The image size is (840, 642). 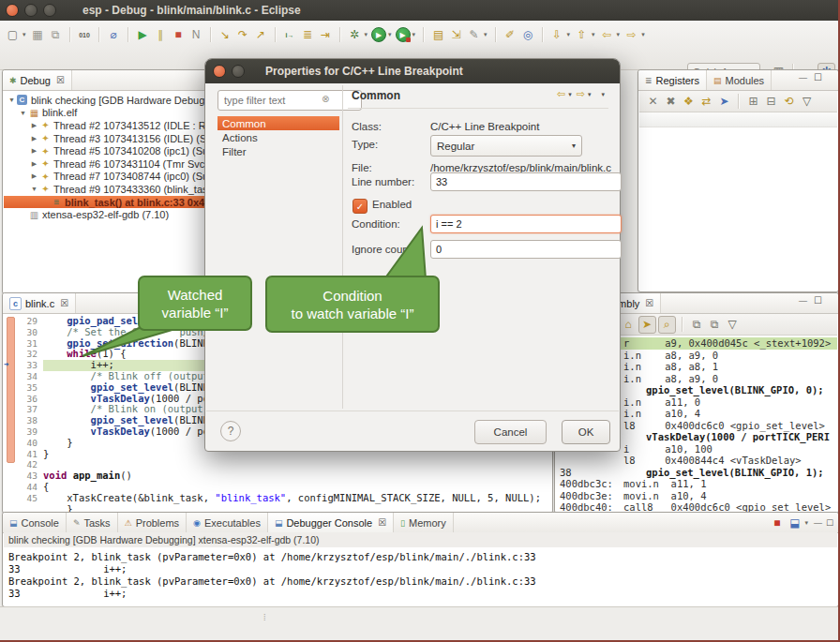 I want to click on back-history-dropdown-icon: ▾, so click(x=619, y=35).